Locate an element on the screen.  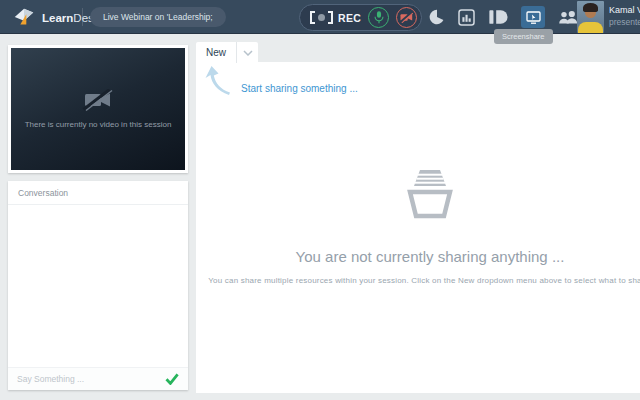
screenshare-button is located at coordinates (533, 17).